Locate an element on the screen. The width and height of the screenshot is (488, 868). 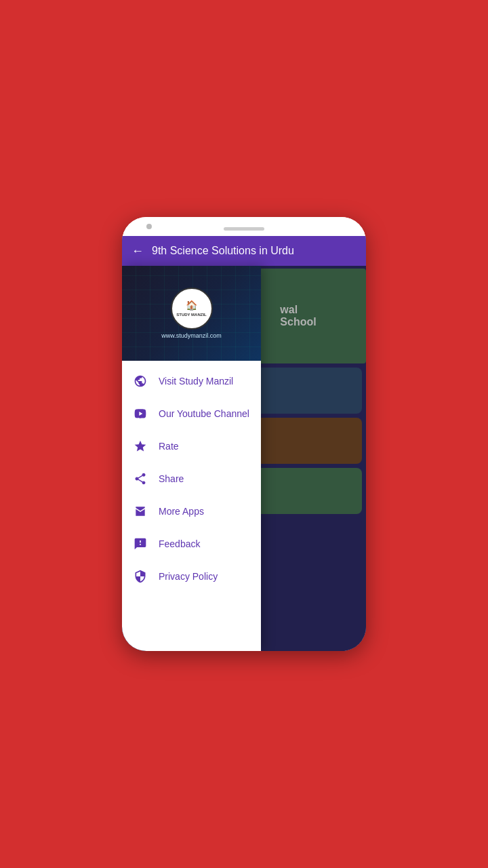
star-icon is located at coordinates (140, 446).